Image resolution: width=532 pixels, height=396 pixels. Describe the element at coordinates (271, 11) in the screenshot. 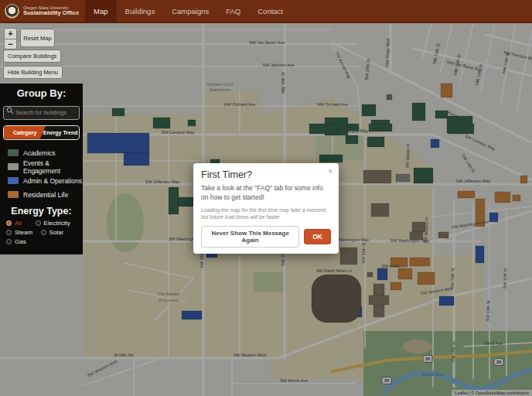

I see `nav-item-contact: Contact` at that location.